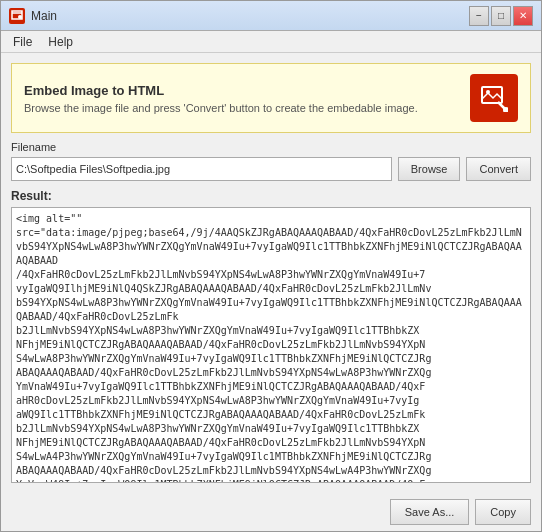 The width and height of the screenshot is (542, 532). I want to click on filename-input, so click(202, 169).